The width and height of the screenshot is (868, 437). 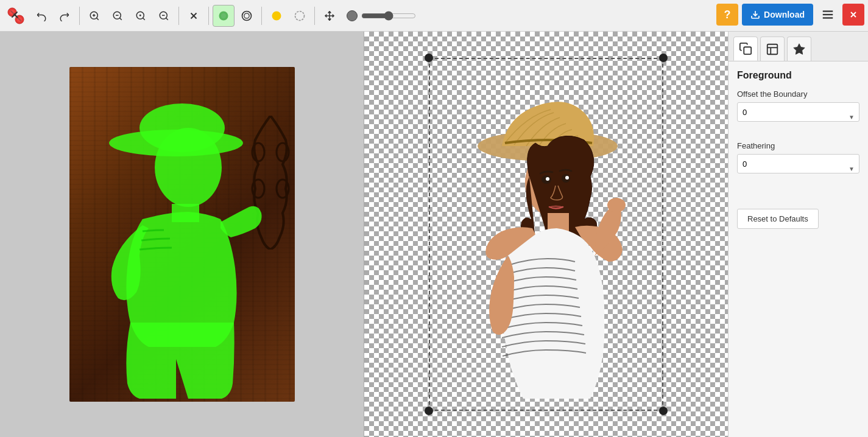 I want to click on redo-button, so click(x=65, y=16).